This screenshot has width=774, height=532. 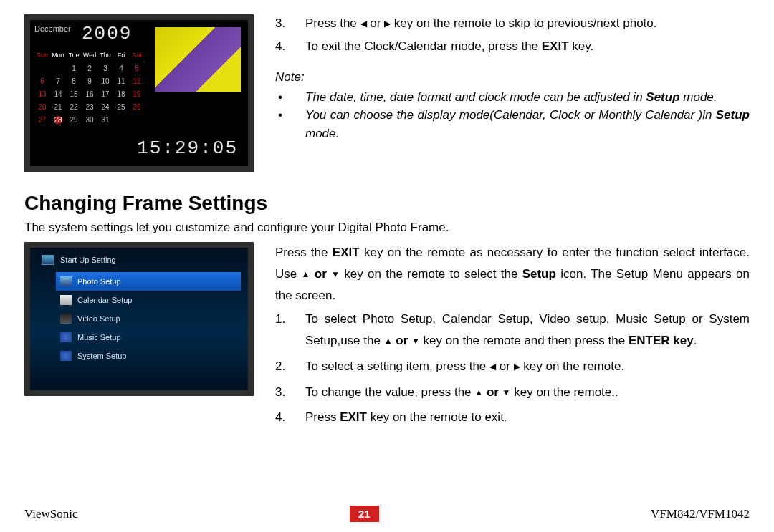 I want to click on calendar-photo-thumb, so click(x=198, y=59).